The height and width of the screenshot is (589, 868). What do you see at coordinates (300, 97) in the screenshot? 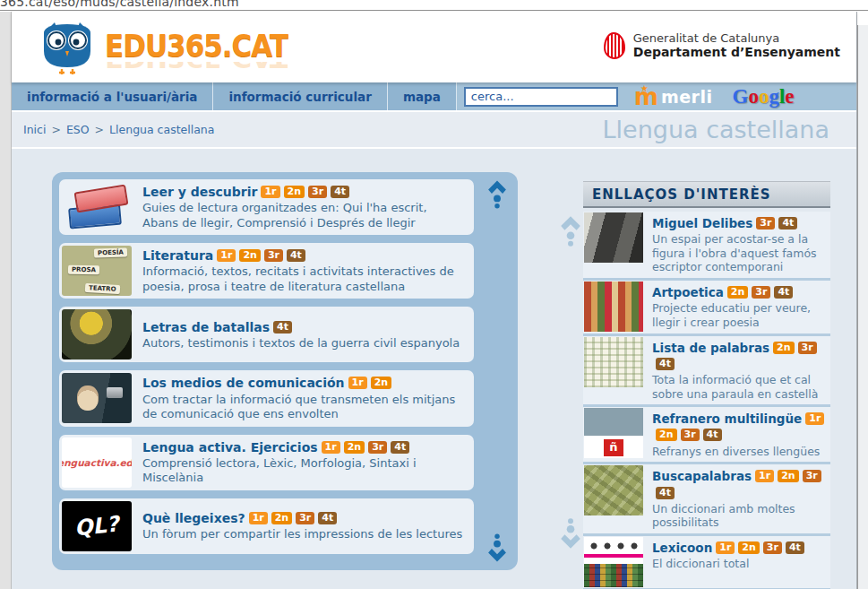
I see `nav-item-curricular: informació curricular` at bounding box center [300, 97].